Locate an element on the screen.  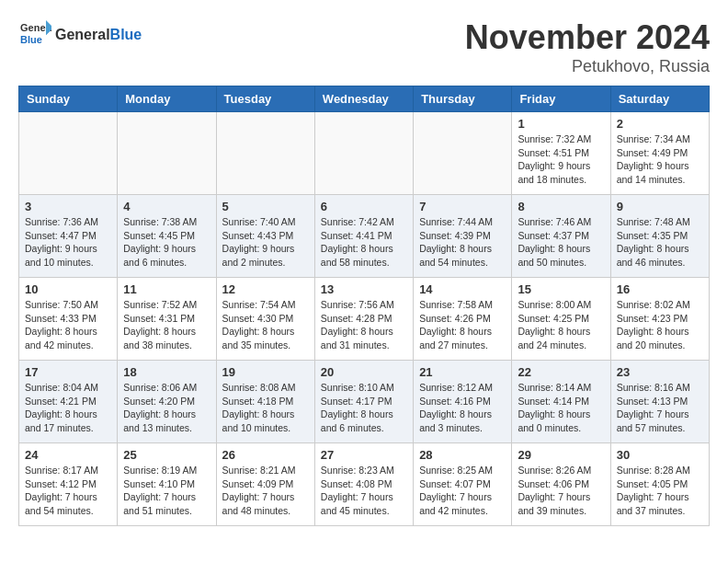
month-title: November 2024 is located at coordinates (587, 38).